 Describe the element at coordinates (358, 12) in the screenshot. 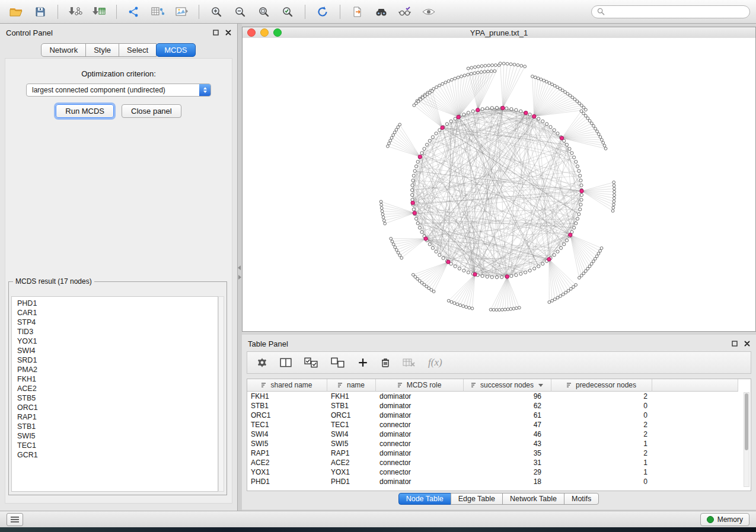

I see `export-document-button` at that location.